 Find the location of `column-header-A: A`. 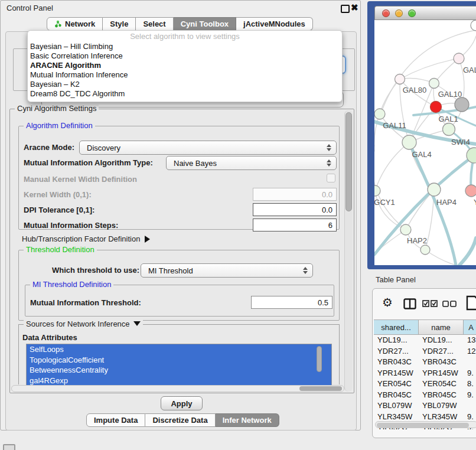

column-header-A: A is located at coordinates (470, 327).